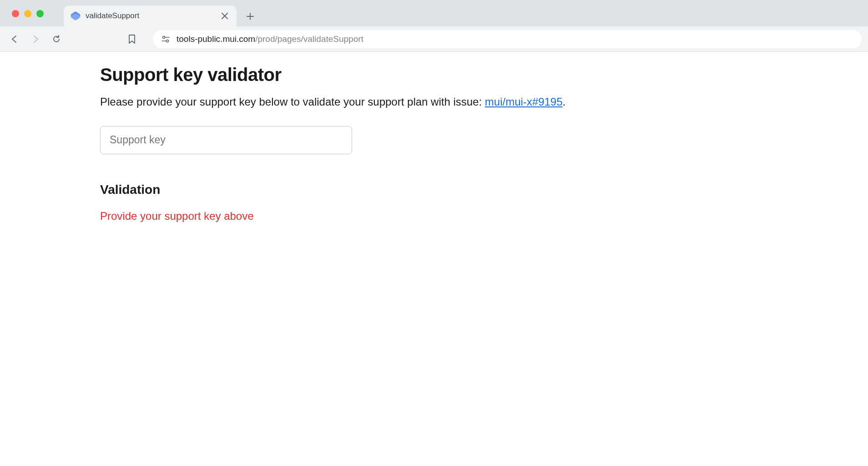 The width and height of the screenshot is (868, 466). Describe the element at coordinates (434, 190) in the screenshot. I see `validation-heading: Validation` at that location.